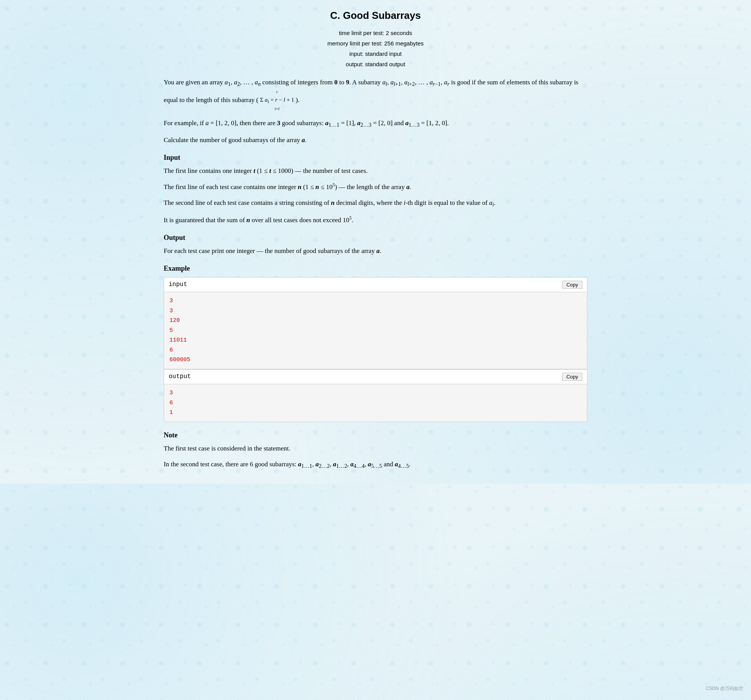 The width and height of the screenshot is (751, 700). What do you see at coordinates (376, 465) in the screenshot?
I see `note-p2: In the second test case, there are 6 goo…` at bounding box center [376, 465].